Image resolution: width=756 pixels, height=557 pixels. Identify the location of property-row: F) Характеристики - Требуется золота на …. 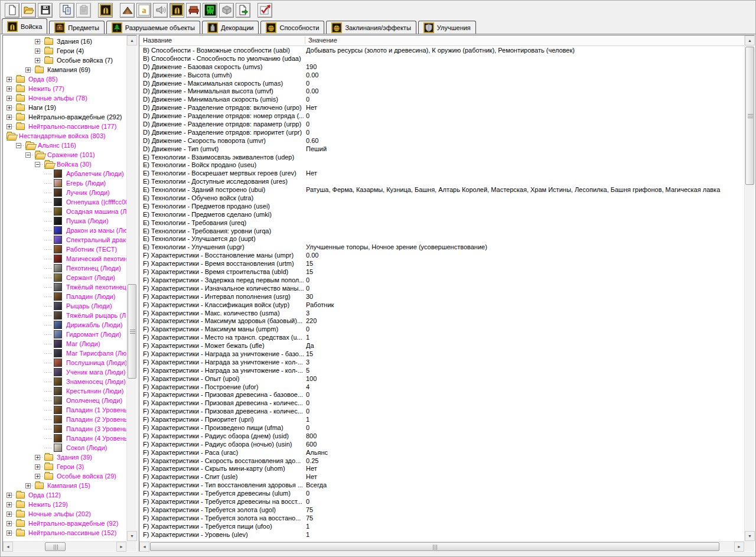
(442, 519).